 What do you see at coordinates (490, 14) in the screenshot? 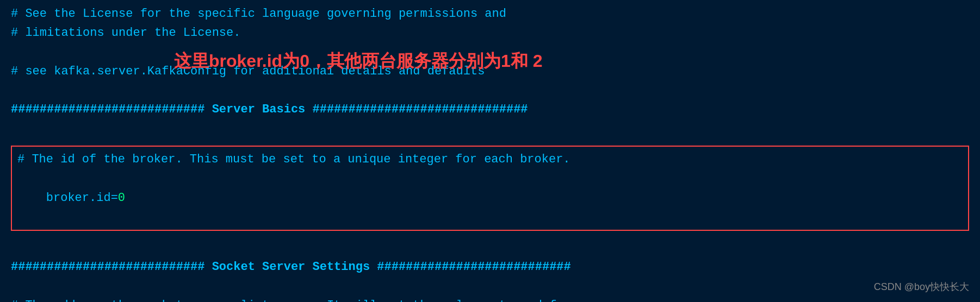
I see `line1: # See the License for the specific langu…` at bounding box center [490, 14].